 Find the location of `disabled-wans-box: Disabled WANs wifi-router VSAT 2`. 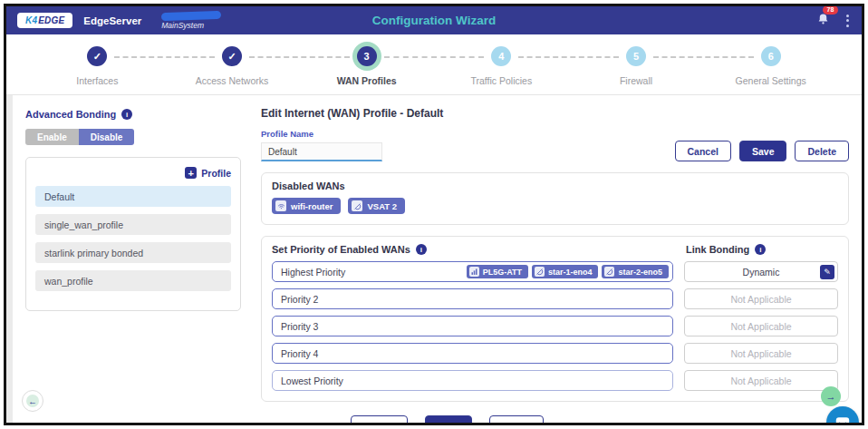

disabled-wans-box: Disabled WANs wifi-router VSAT 2 is located at coordinates (555, 199).